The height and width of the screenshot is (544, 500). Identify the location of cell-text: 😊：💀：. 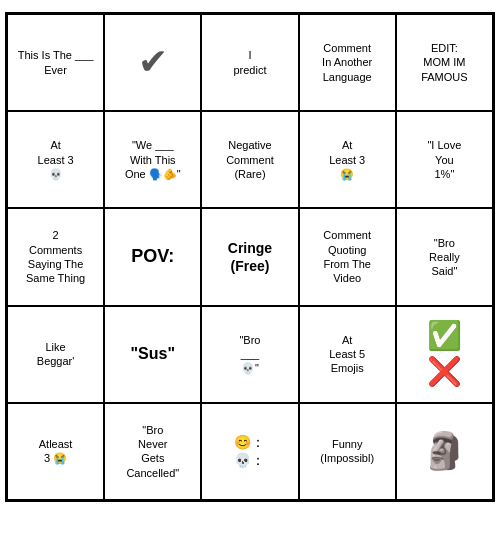
(250, 451).